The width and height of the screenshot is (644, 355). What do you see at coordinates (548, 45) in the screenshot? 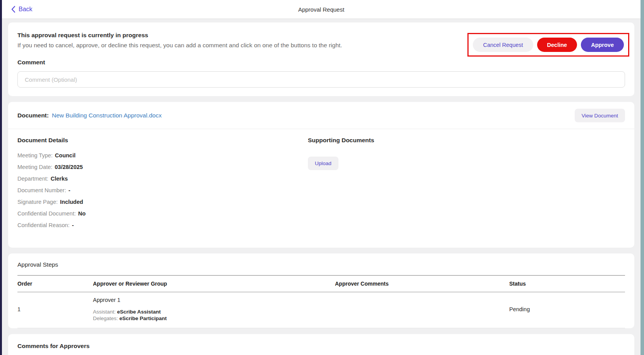
I see `action-buttons-annotation-box: Cancel Request Decline Approve` at bounding box center [548, 45].